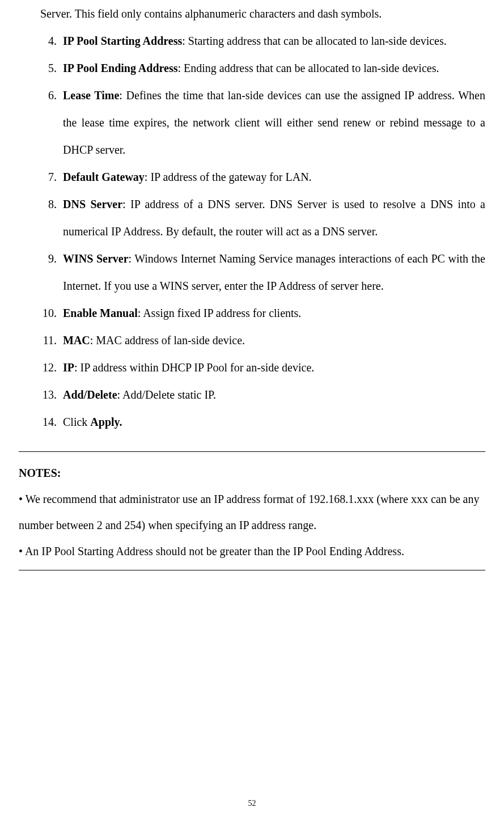 The image size is (504, 833). What do you see at coordinates (100, 313) in the screenshot?
I see `list-item-term: Enable Manual` at bounding box center [100, 313].